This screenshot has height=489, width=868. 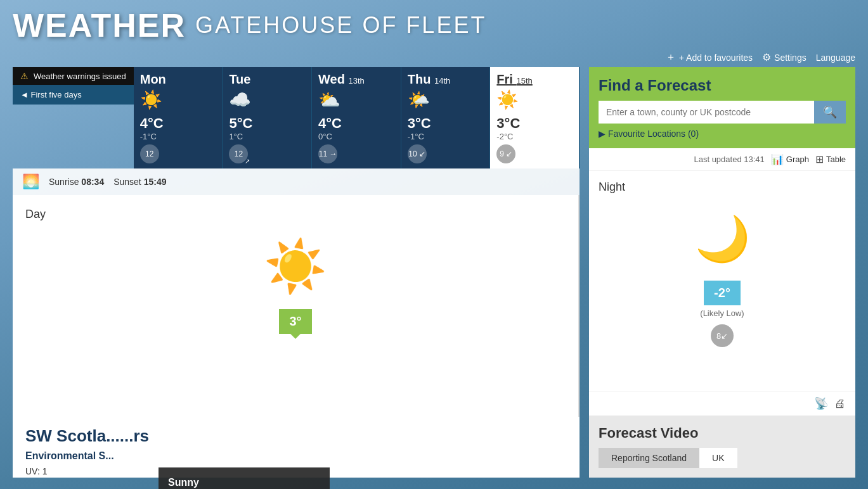 I want to click on sunrise-icon: 🌅, so click(x=30, y=182).